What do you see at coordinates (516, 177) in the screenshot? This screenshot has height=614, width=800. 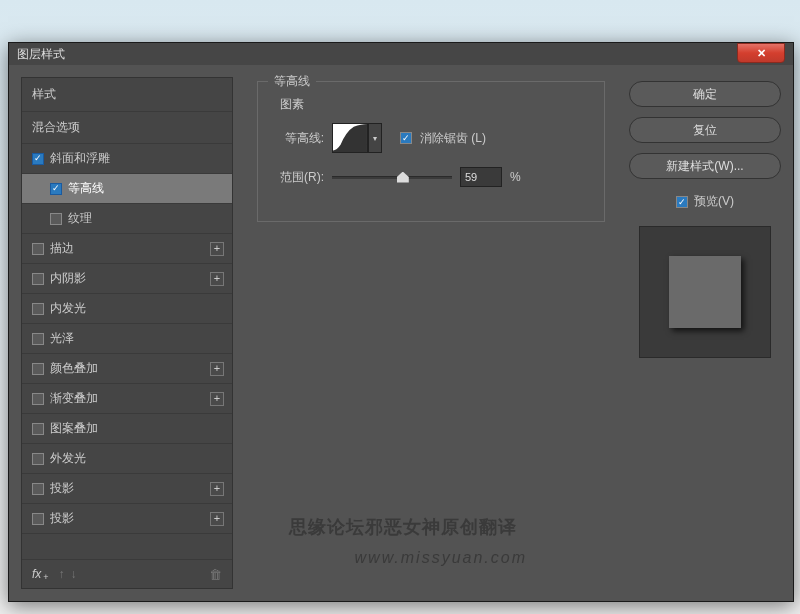 I see `range-unit: %` at bounding box center [516, 177].